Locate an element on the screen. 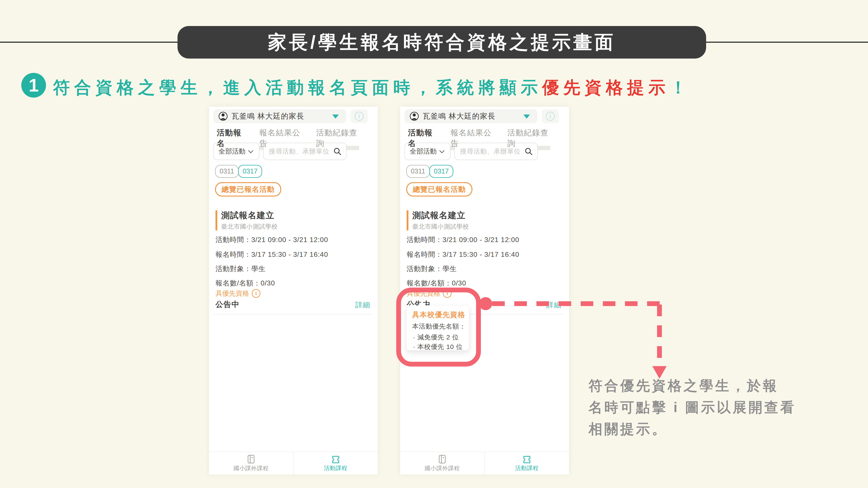 Image resolution: width=868 pixels, height=488 pixels. phone-screenshot-1: 瓦釜鳴 林大廷的家長 i 活動報名 報名結果公告 活動紀錄查詢 全部活動 搜尋活… is located at coordinates (293, 291).